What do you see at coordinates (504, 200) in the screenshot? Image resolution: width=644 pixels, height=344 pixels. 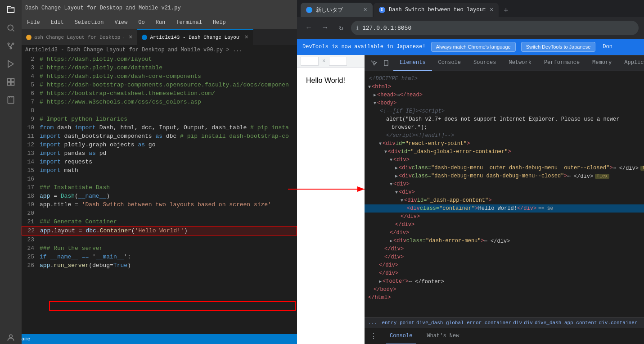 I see `dom-line-app-content: <div id="_dash-app-content" >` at bounding box center [504, 200].